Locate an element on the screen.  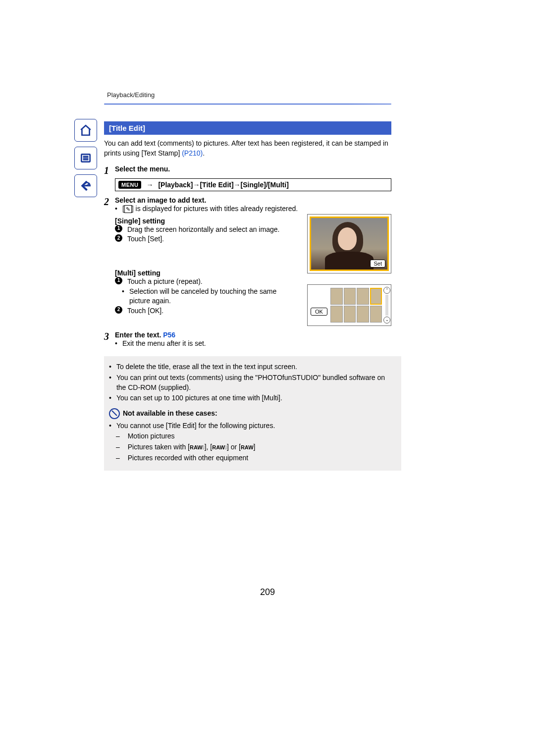
intro-text: You can add text (comments) to pictures.… is located at coordinates (248, 149).